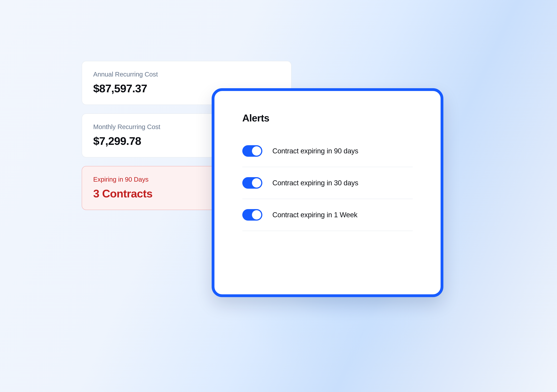  What do you see at coordinates (328, 151) in the screenshot?
I see `alert-row-90-days: Contract expiring in 90 days` at bounding box center [328, 151].